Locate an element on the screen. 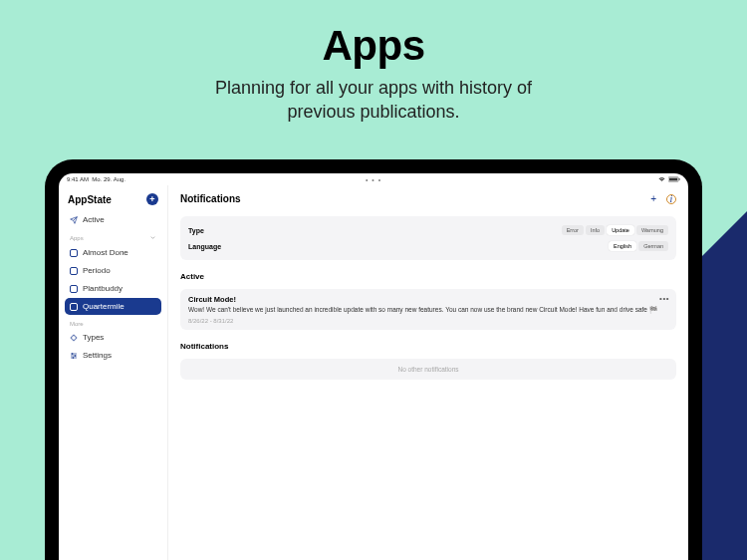 The height and width of the screenshot is (560, 747). sidebar: AppState + Active Apps is located at coordinates (114, 373).